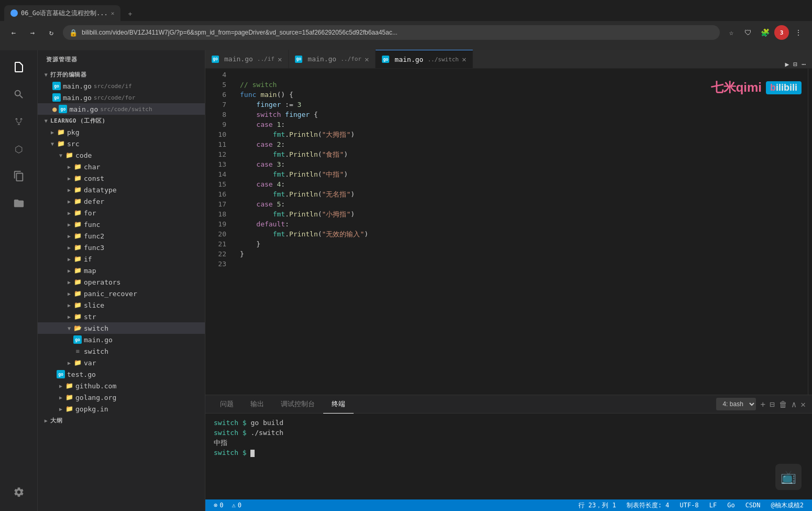  What do you see at coordinates (19, 94) in the screenshot?
I see `activity-search` at bounding box center [19, 94].